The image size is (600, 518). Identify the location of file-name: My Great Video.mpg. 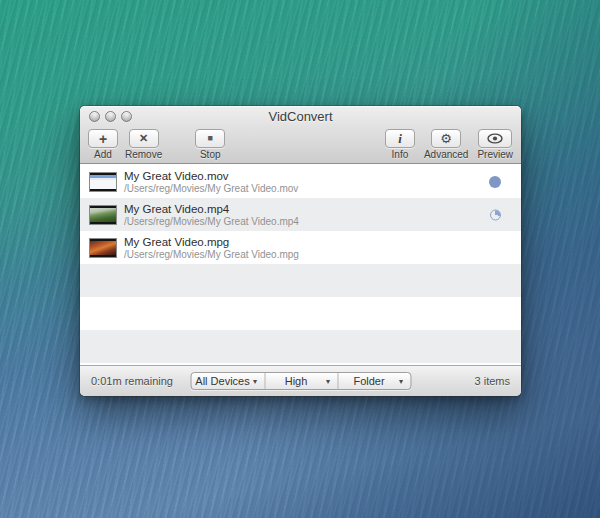
(212, 242).